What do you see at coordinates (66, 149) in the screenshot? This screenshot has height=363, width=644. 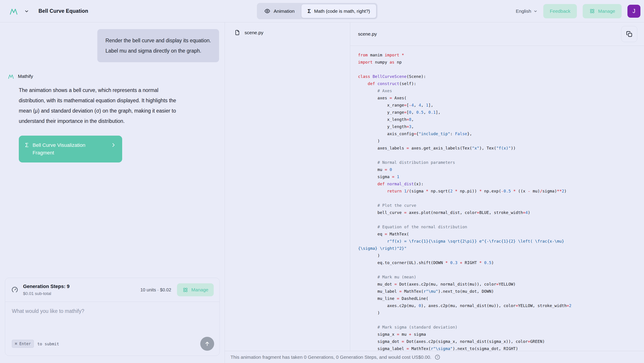 I see `fragment-button-label: Bell Curve Visualization Fragment` at bounding box center [66, 149].